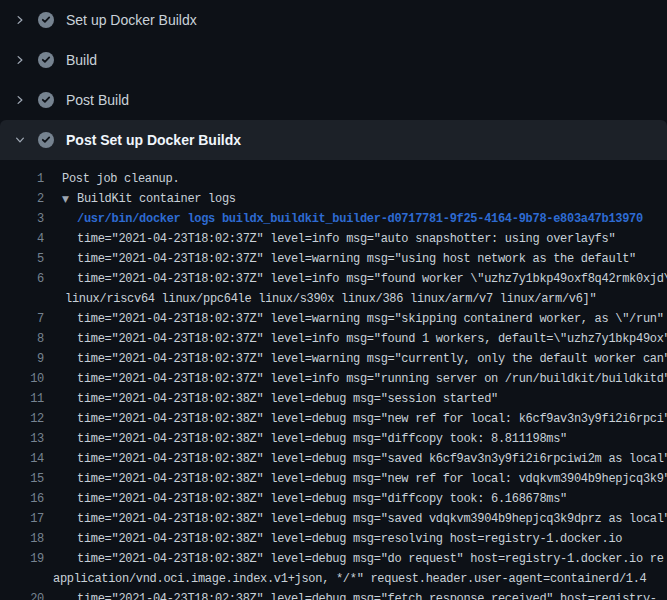 This screenshot has height=600, width=667. Describe the element at coordinates (22, 459) in the screenshot. I see `log-line-number: 14` at that location.